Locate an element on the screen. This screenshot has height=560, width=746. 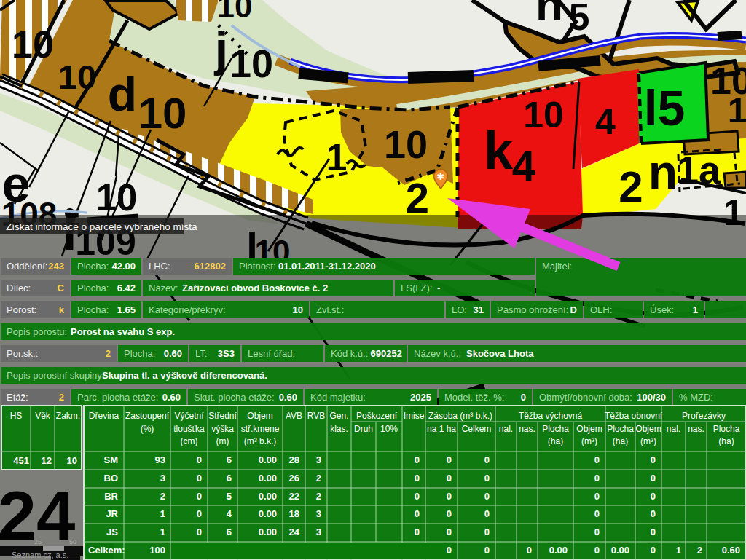
svg-text: Majitel: is located at coordinates (557, 267).